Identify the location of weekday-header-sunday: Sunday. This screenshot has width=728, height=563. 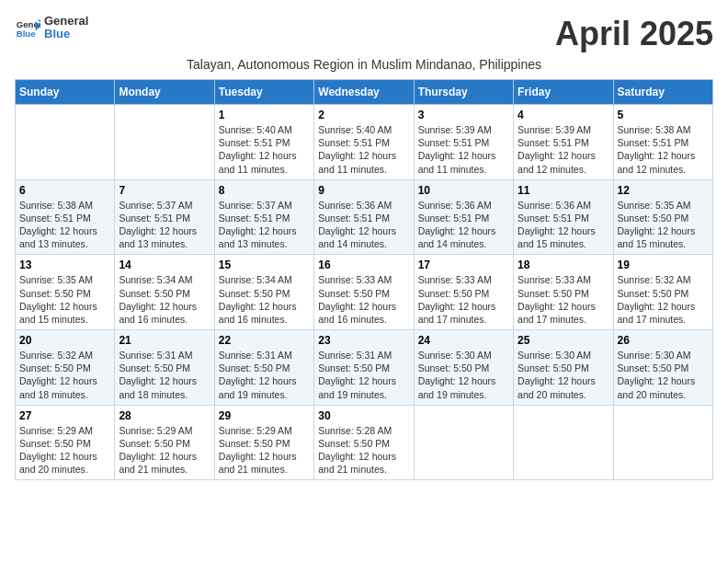
(65, 92).